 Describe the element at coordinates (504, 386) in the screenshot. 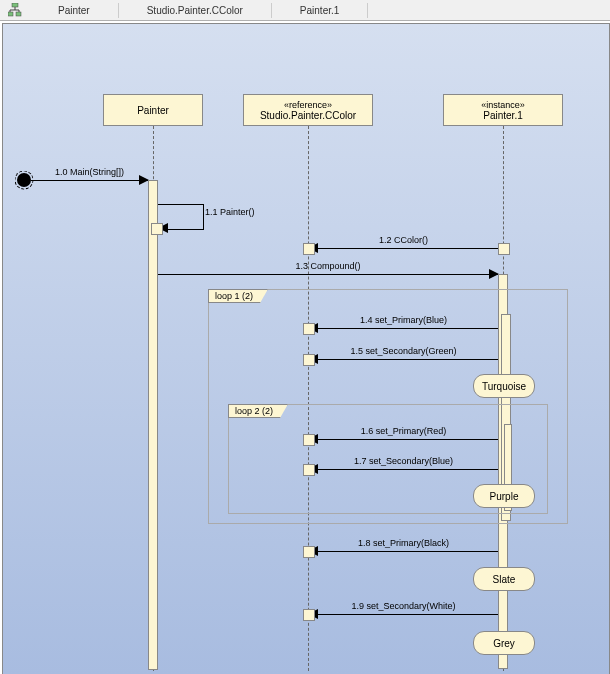

I see `state-turquoise: Turquoise` at that location.